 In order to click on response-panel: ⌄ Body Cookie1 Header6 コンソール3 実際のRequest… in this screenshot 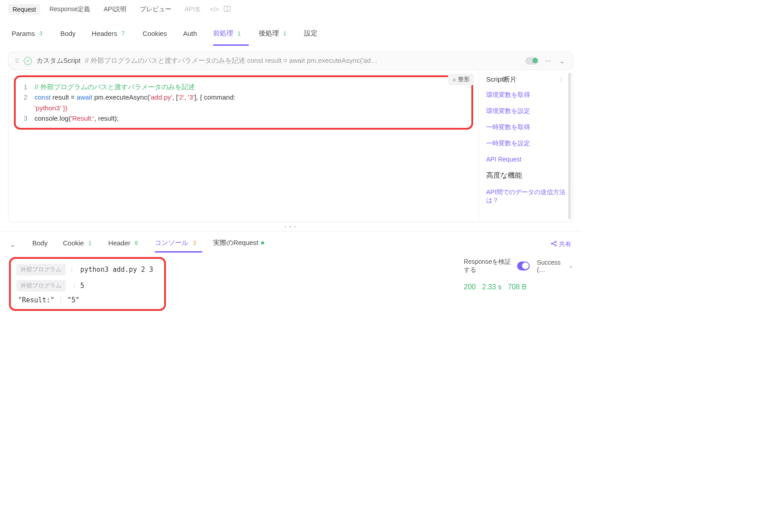, I will do `click(291, 273)`.